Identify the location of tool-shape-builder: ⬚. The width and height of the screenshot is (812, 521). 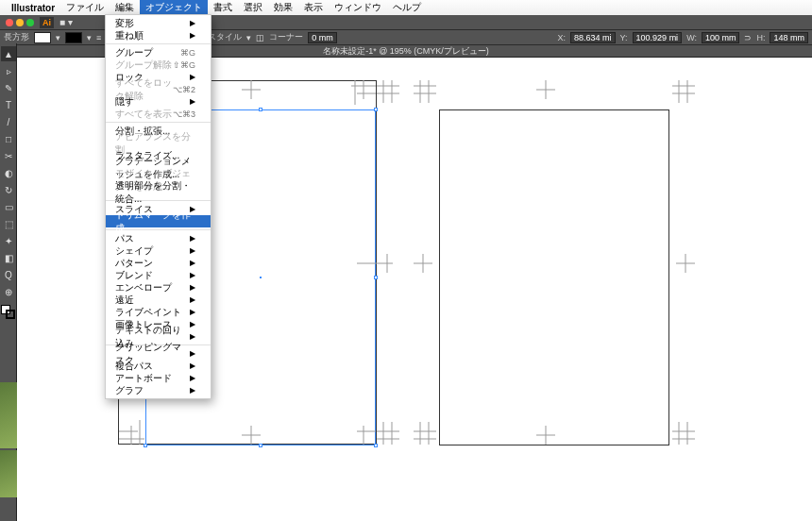
(8, 224).